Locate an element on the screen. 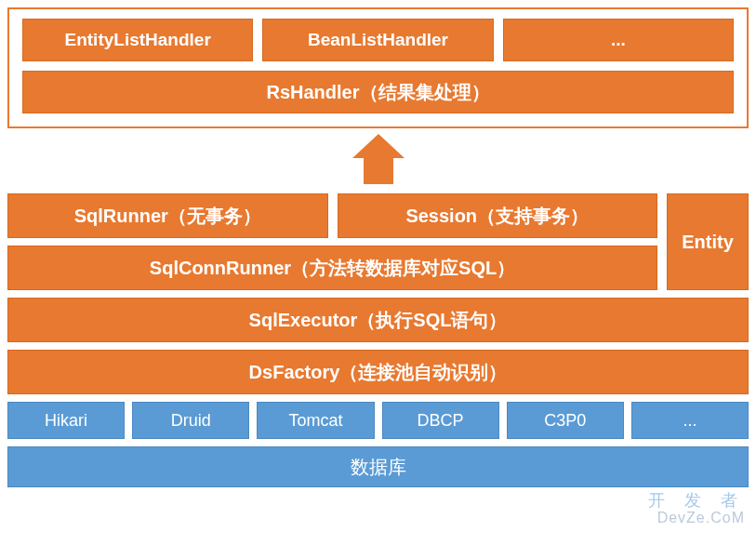  pool-druid-box: Druid is located at coordinates (191, 420).